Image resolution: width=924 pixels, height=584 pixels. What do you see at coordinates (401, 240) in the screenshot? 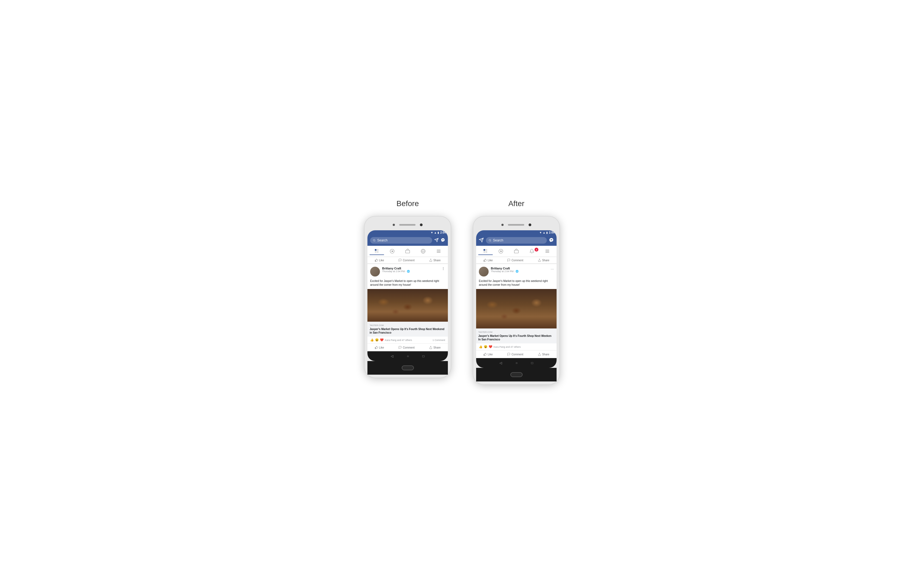
I see `before-search-box: Search` at bounding box center [401, 240].